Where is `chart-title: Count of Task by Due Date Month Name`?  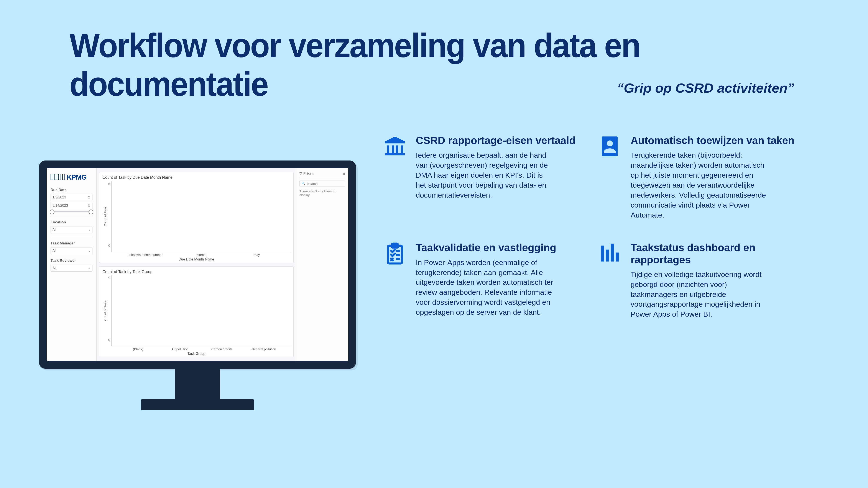
chart-title: Count of Task by Due Date Month Name is located at coordinates (196, 177).